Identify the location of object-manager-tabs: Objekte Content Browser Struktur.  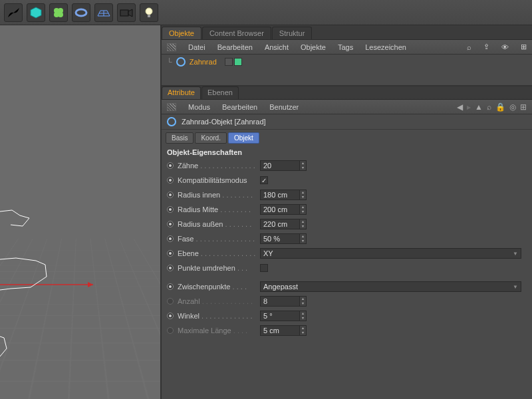
(347, 33).